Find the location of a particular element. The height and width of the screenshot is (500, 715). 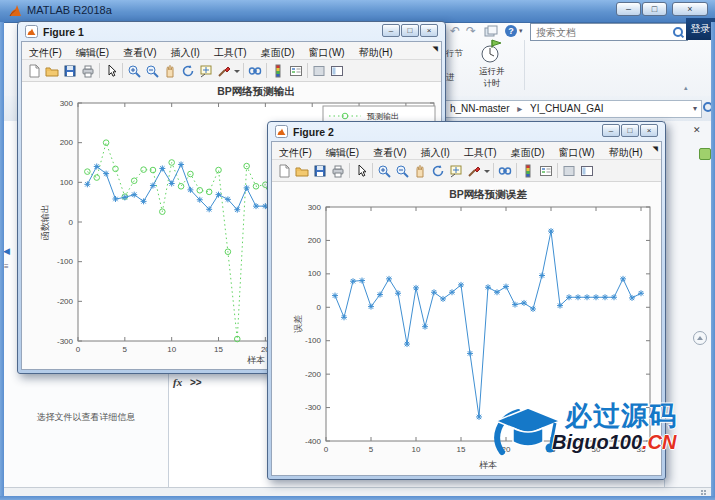

back-arrow-icon: ◀ is located at coordinates (6, 251).